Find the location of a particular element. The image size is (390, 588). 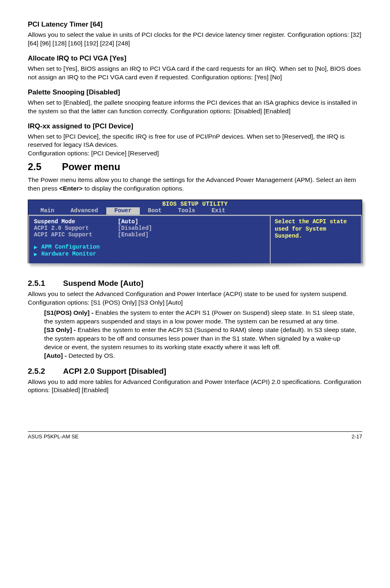

bios-row-acpi20-value: [Disabled] is located at coordinates (135, 228).